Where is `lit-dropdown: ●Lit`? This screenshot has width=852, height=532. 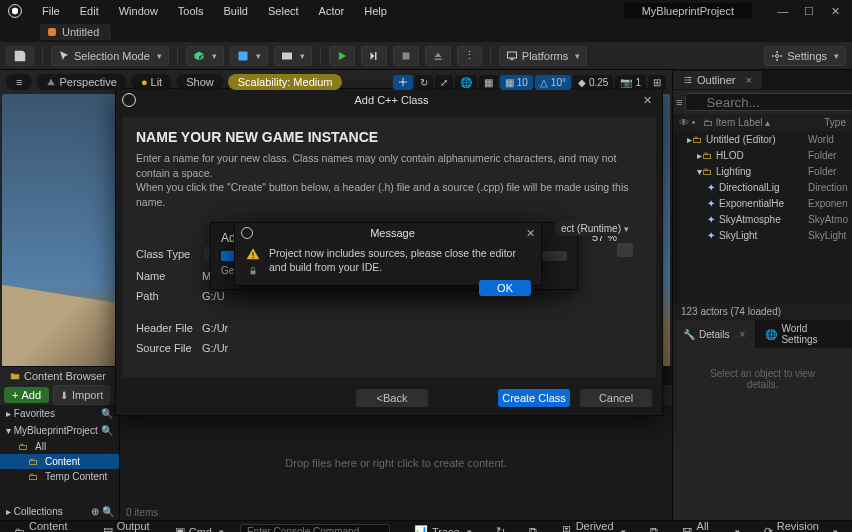
lit-dropdown: ●Lit is located at coordinates (152, 82).